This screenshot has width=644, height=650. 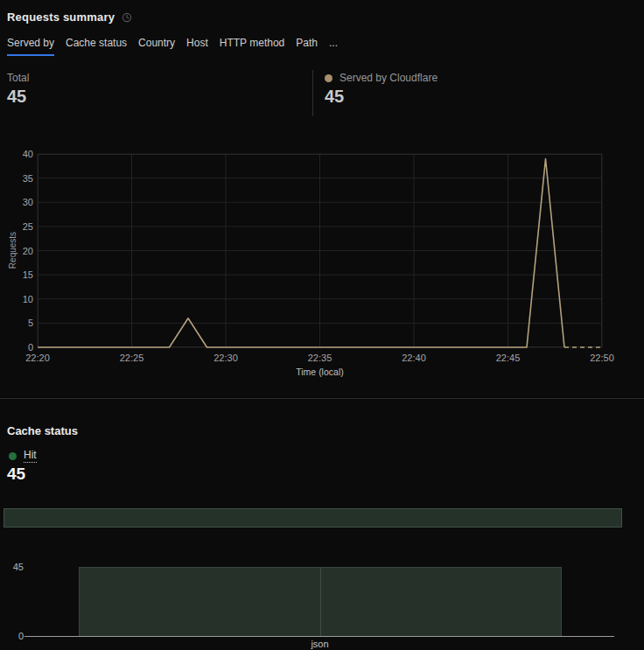 What do you see at coordinates (61, 17) in the screenshot?
I see `page-title: Requests summary` at bounding box center [61, 17].